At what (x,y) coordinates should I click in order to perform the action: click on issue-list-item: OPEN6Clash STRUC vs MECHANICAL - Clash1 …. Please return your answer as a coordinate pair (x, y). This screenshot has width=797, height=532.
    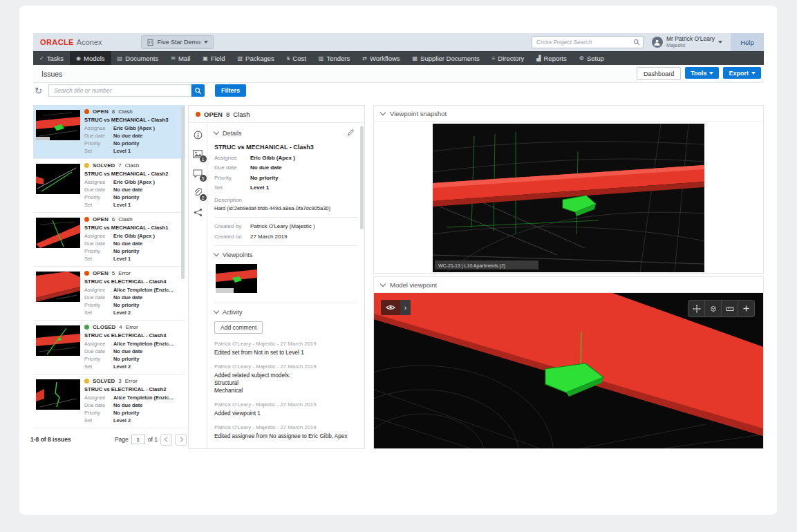
    Looking at the image, I should click on (109, 240).